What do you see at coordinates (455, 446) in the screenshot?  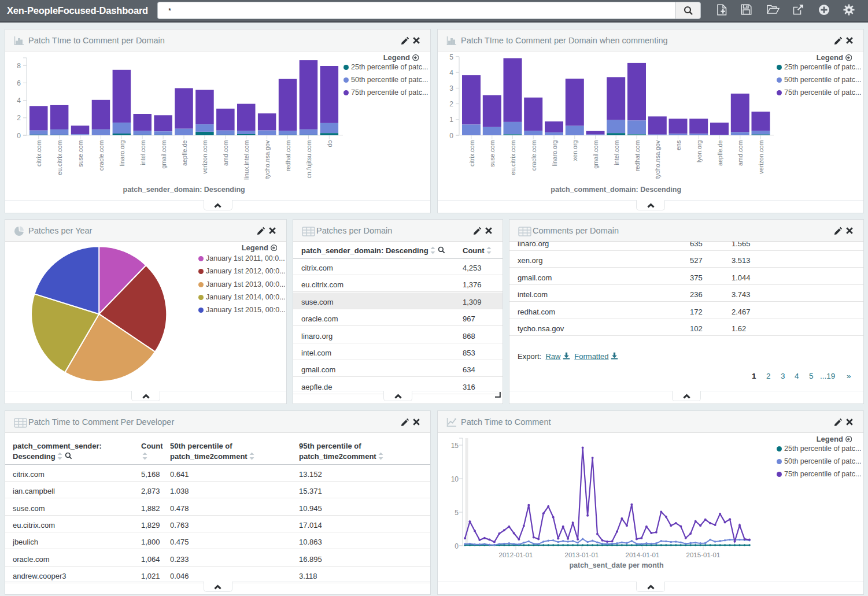 I see `svg-text: 15` at bounding box center [455, 446].